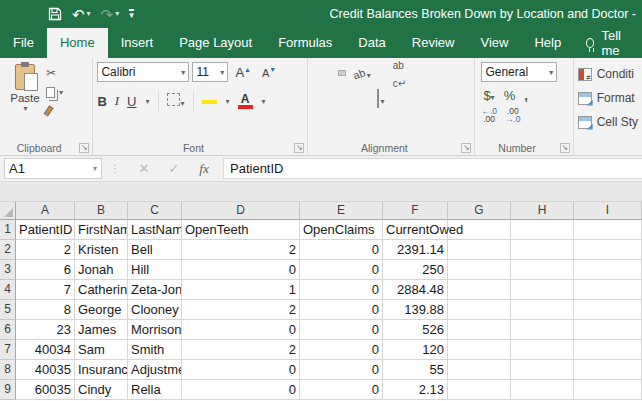  I want to click on cell-F8: 55, so click(416, 370).